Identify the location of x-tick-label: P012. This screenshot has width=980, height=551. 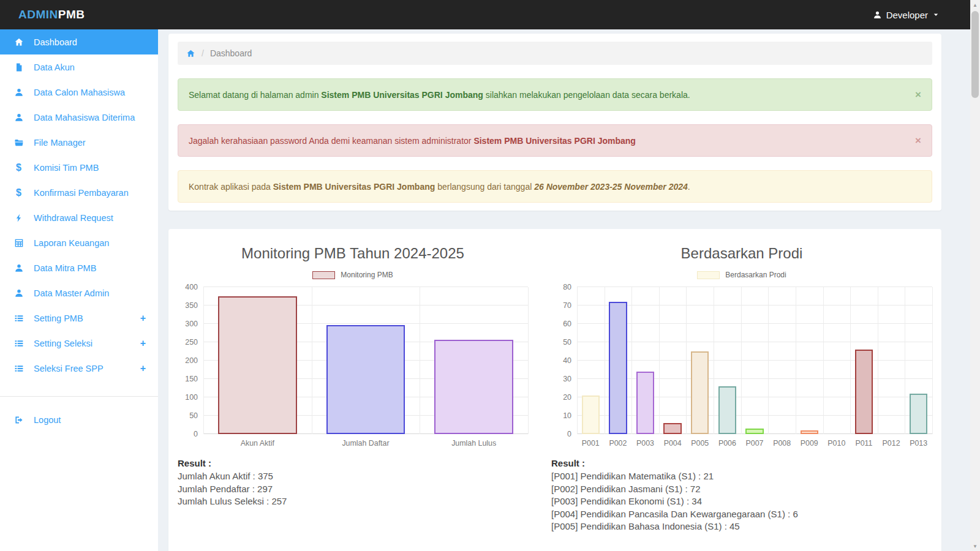
(892, 443).